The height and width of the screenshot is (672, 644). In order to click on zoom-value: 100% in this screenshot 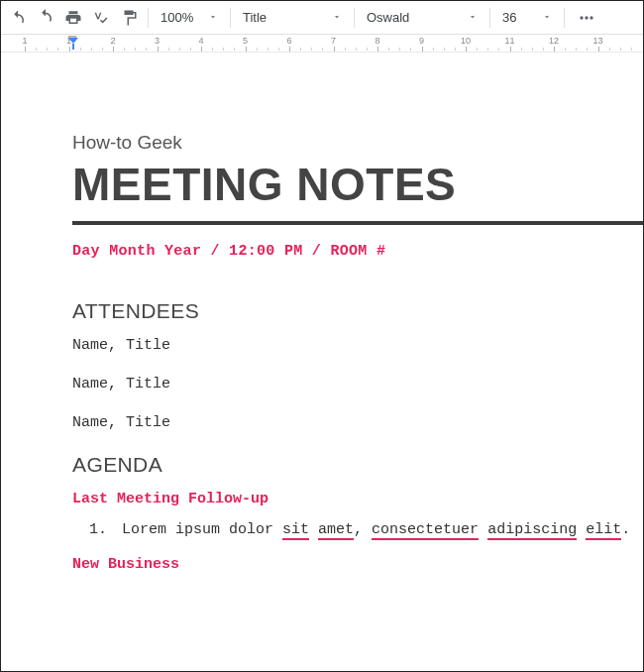, I will do `click(176, 18)`.